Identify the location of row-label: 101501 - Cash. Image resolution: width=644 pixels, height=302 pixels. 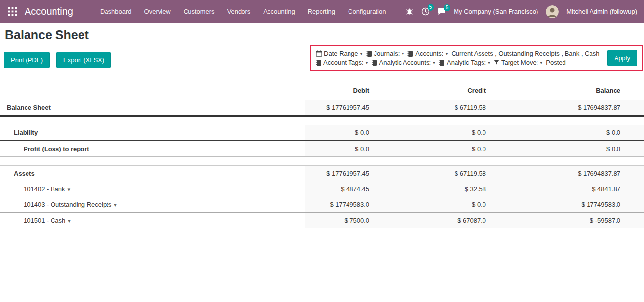
(44, 221).